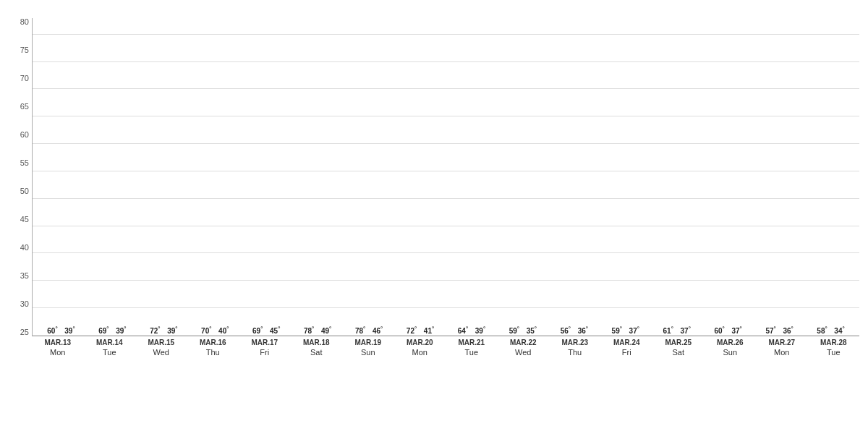  I want to click on tmax-bar-wrapper: 78°, so click(309, 331).